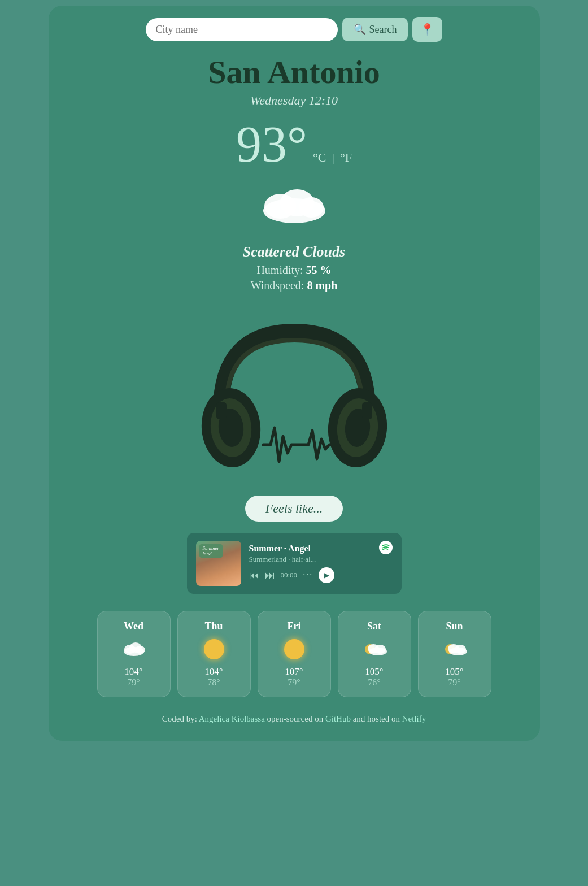 The height and width of the screenshot is (886, 588). What do you see at coordinates (383, 29) in the screenshot?
I see `search-label: Search` at bounding box center [383, 29].